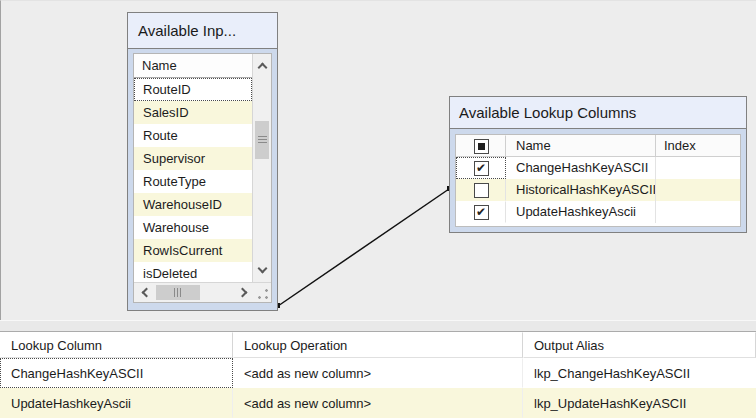 The width and height of the screenshot is (756, 420). What do you see at coordinates (378, 326) in the screenshot?
I see `canvas-table-divider` at bounding box center [378, 326].